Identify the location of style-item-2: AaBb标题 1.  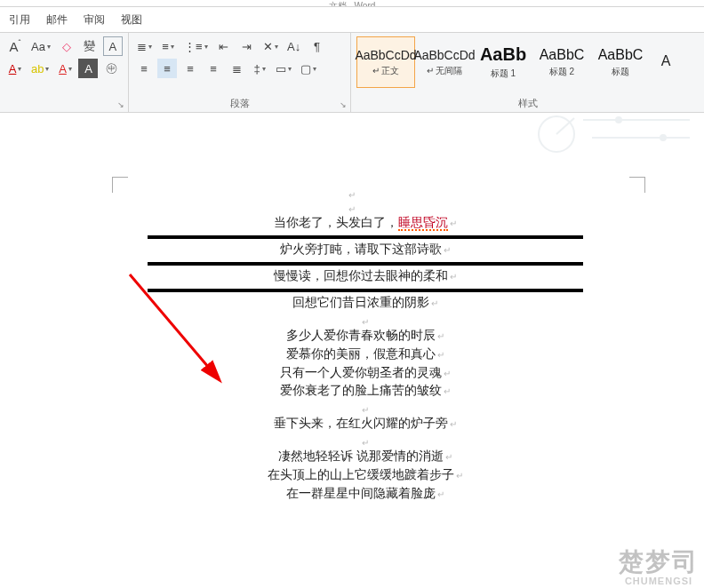
(503, 62).